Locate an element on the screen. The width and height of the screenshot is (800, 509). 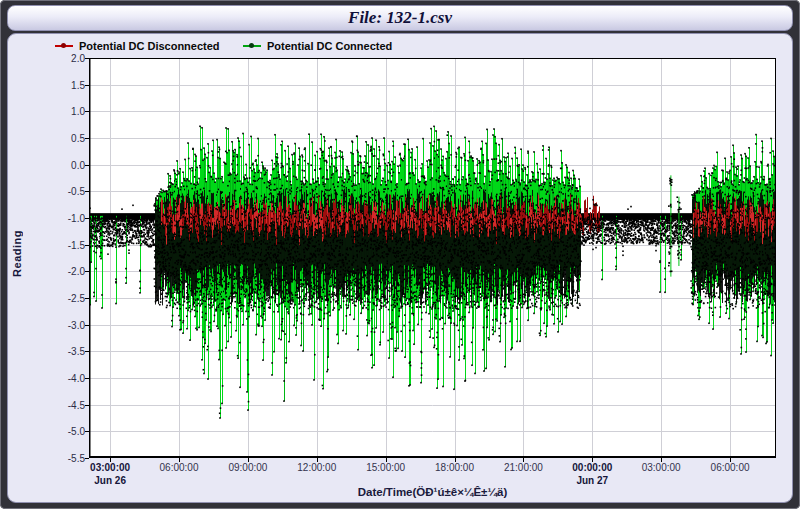
y-axis-title: Reading is located at coordinates (17, 254).